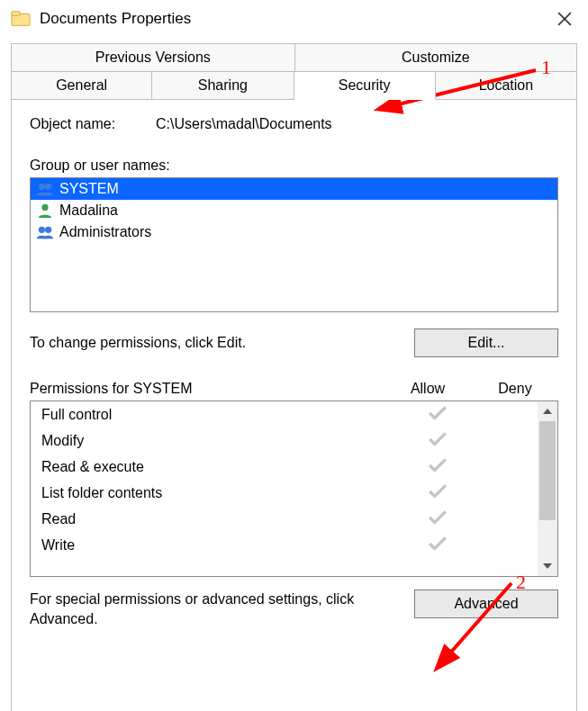 This screenshot has width=588, height=711. What do you see at coordinates (204, 389) in the screenshot?
I see `permissions-header: Permissions for SYSTEM` at bounding box center [204, 389].